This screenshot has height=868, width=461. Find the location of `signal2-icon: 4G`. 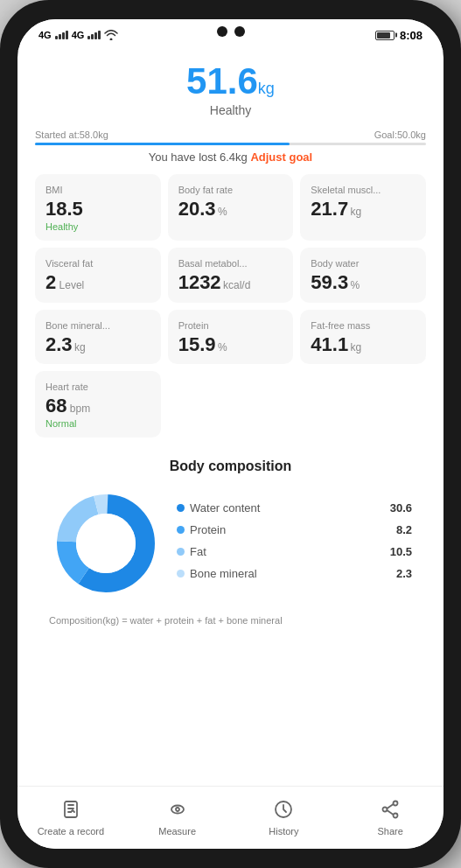

signal2-icon: 4G is located at coordinates (79, 35).